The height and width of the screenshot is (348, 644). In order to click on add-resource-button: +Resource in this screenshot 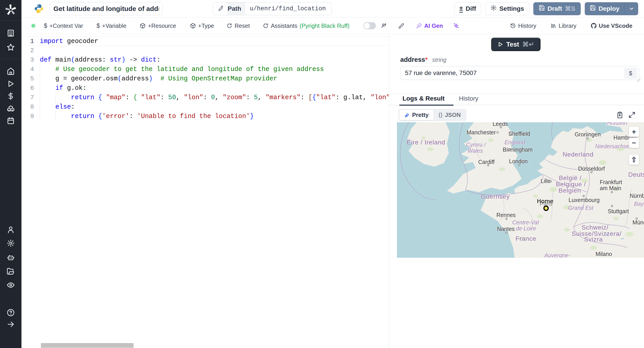, I will do `click(158, 26)`.